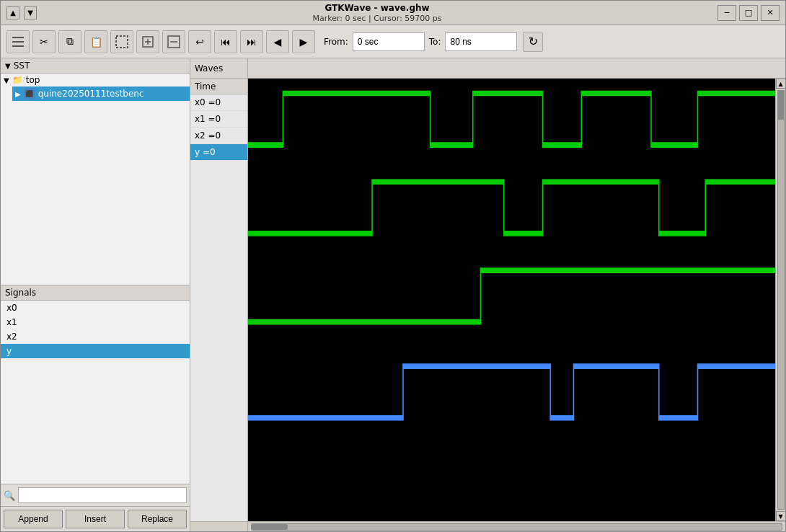  Describe the element at coordinates (95, 322) in the screenshot. I see `signal-item-x1: x1` at that location.